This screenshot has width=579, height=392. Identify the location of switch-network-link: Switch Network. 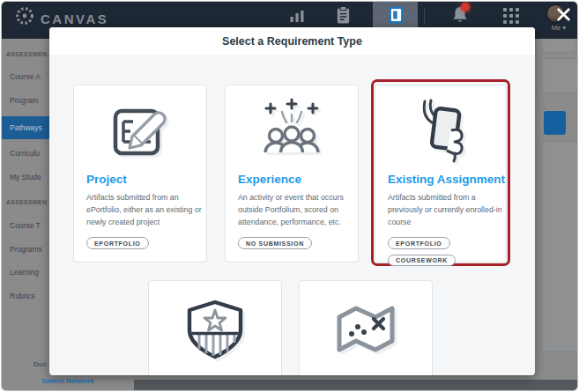
(68, 381).